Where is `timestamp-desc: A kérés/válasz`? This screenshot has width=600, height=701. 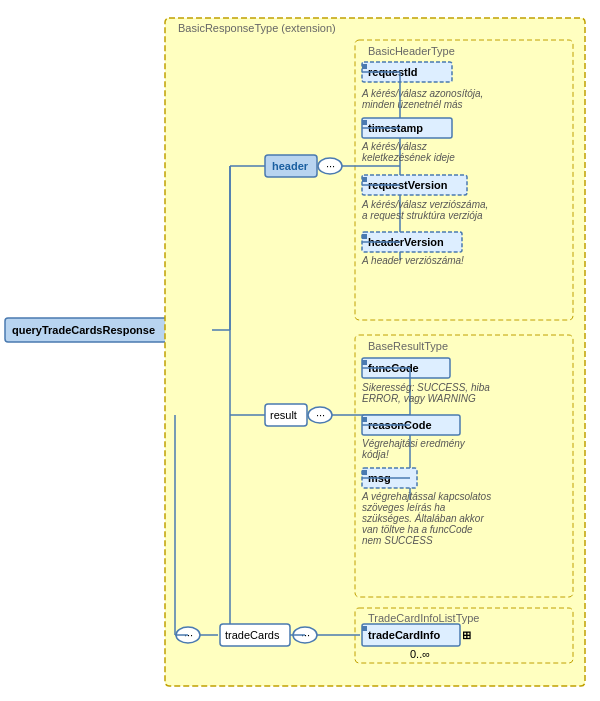 timestamp-desc: A kérés/válasz is located at coordinates (394, 146).